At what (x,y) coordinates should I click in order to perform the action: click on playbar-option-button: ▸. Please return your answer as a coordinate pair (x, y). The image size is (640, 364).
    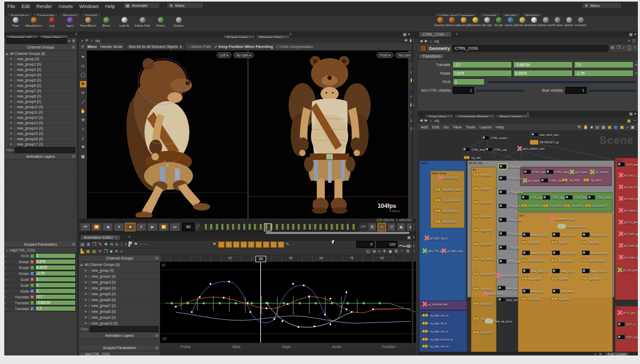
    Looking at the image, I should click on (411, 227).